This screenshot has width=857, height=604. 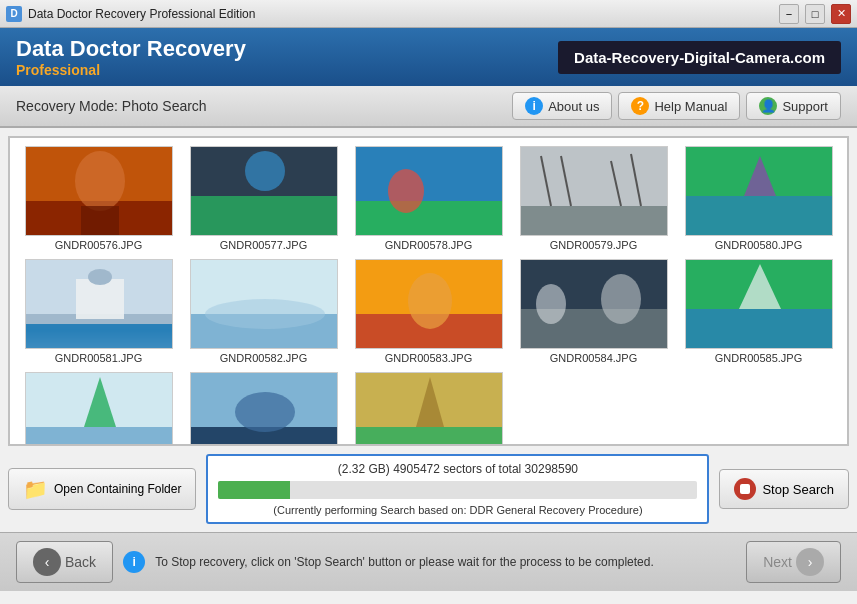 I want to click on next-button: Next ›, so click(x=794, y=562).